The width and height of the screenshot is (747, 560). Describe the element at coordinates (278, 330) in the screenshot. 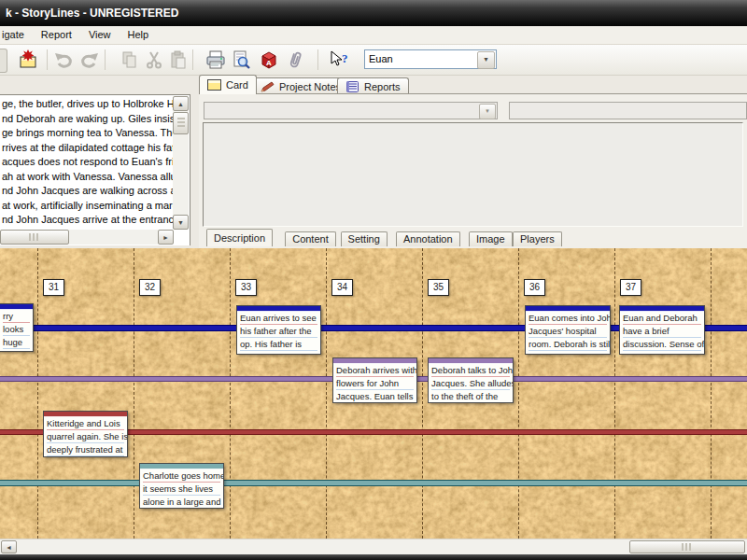

I see `story-card: Euan arrives to seehis father after theo…` at that location.